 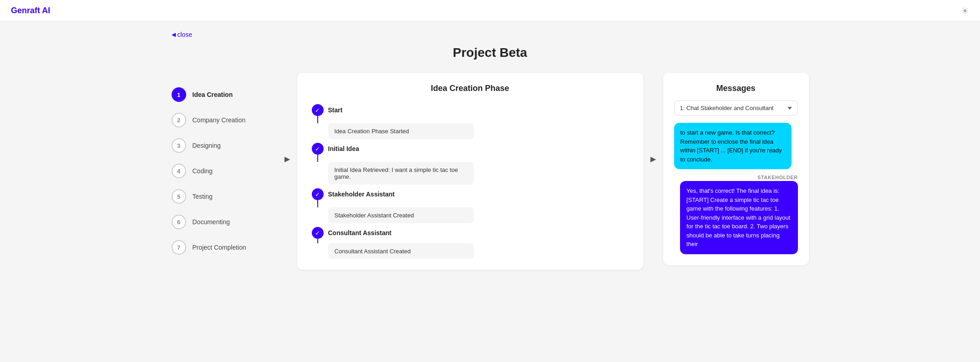 What do you see at coordinates (401, 251) in the screenshot?
I see `timeline-card-consultant: Consultant Assistant Created` at bounding box center [401, 251].